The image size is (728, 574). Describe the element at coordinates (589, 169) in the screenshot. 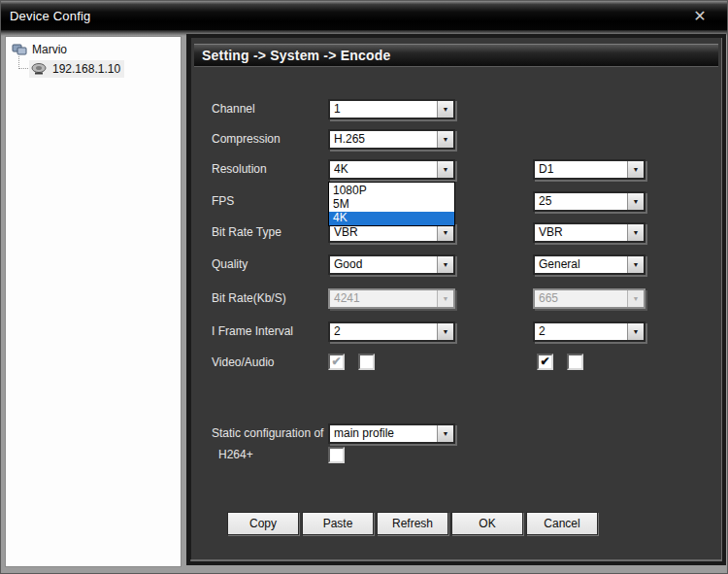

I see `resolution-sub-select: D1 ▼` at that location.